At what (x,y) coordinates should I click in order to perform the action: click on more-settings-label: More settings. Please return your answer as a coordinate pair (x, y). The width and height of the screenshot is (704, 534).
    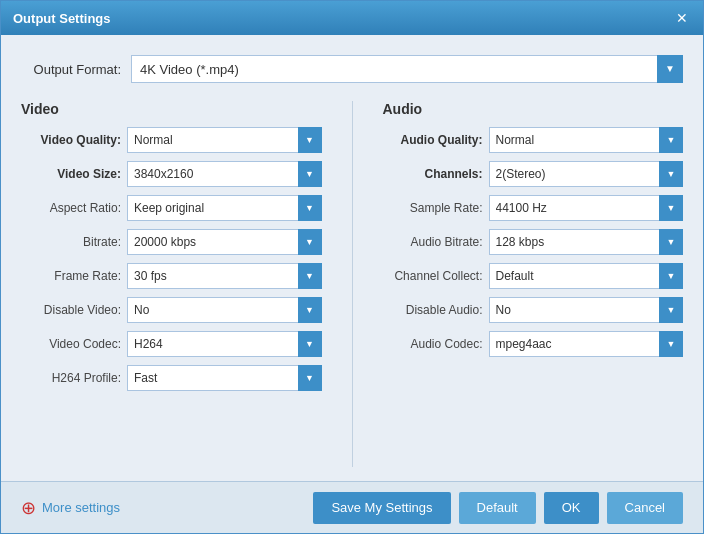
    Looking at the image, I should click on (81, 508).